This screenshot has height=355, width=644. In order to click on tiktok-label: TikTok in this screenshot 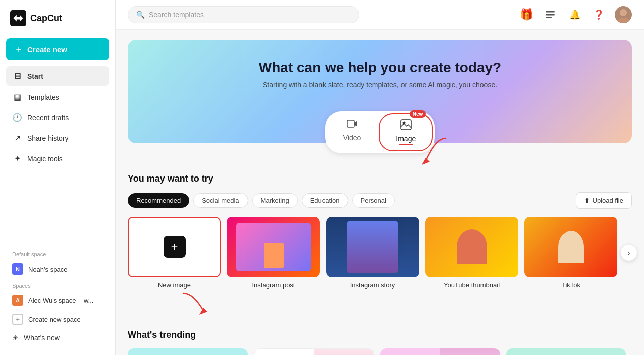, I will do `click(571, 285)`.